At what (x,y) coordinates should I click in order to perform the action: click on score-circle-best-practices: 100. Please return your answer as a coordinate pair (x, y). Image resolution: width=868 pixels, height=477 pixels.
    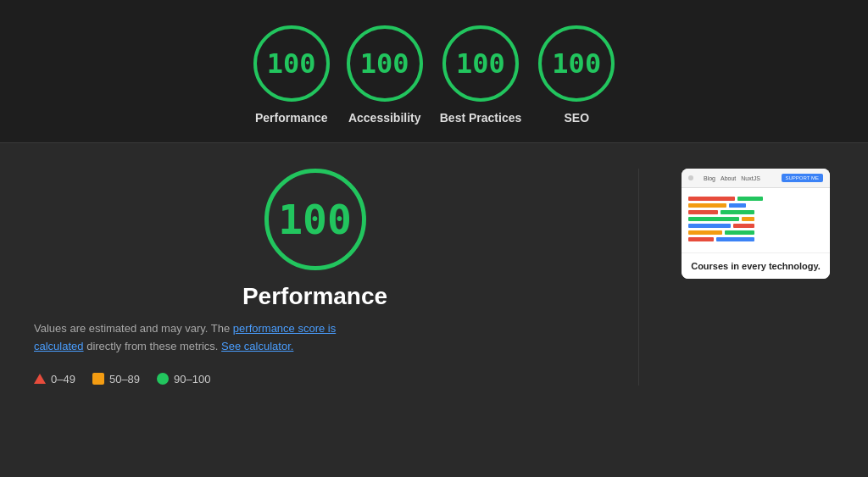
    Looking at the image, I should click on (481, 64).